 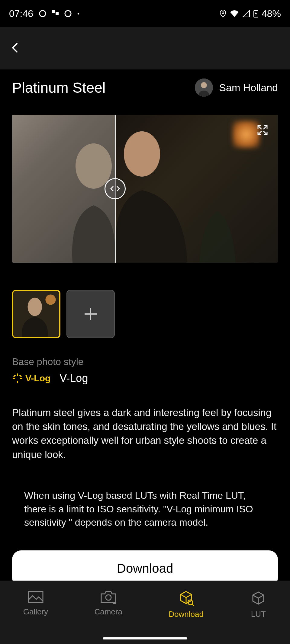 I want to click on title-row: Platinum Steel Sam Holland, so click(x=145, y=89).